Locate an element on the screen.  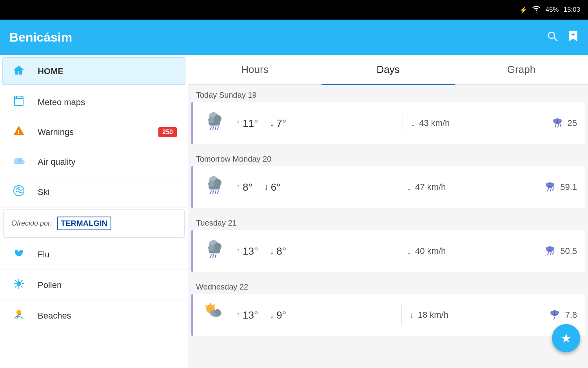
wind-arrow-2: ↓ is located at coordinates (409, 251).